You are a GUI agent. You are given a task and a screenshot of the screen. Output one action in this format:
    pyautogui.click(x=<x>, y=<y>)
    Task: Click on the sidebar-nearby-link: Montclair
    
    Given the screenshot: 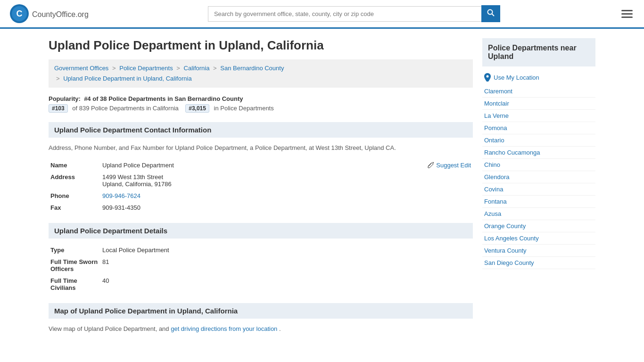 What is the action you would take?
    pyautogui.click(x=539, y=104)
    